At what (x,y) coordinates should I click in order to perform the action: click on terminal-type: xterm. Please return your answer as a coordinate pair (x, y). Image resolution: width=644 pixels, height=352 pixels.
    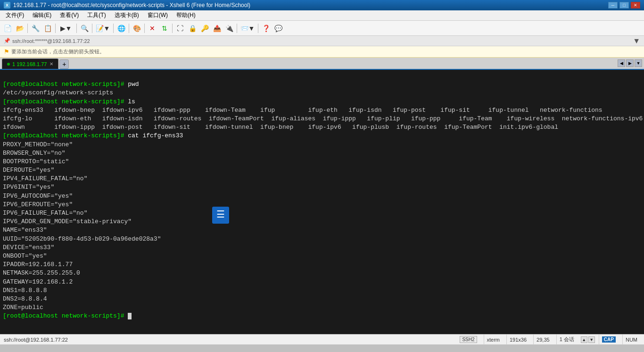
    Looking at the image, I should click on (494, 340).